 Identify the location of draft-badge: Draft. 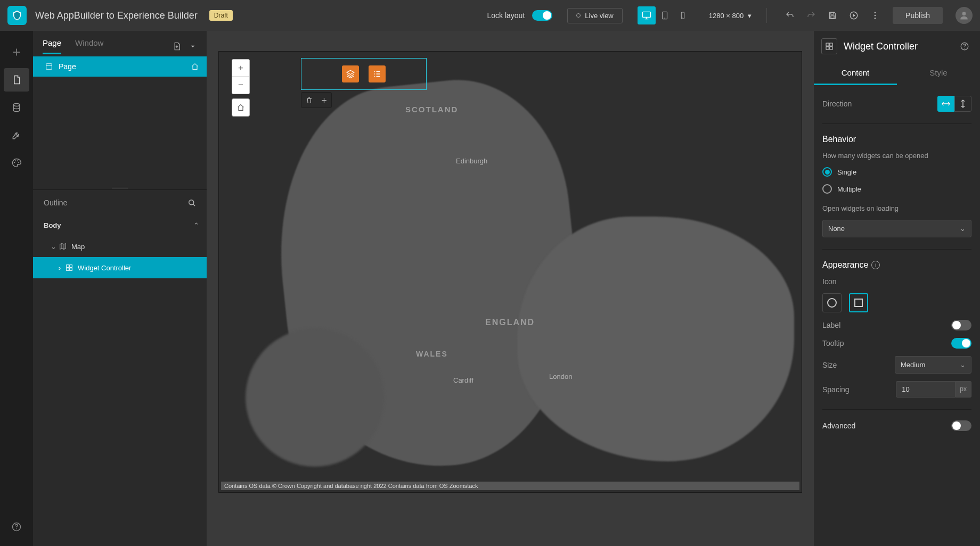
(221, 15).